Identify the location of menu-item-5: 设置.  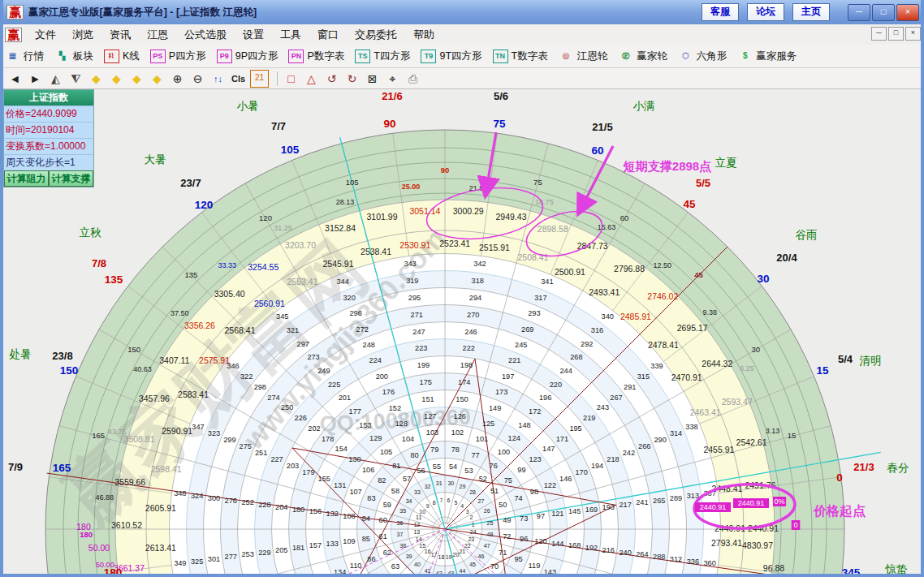
(253, 35).